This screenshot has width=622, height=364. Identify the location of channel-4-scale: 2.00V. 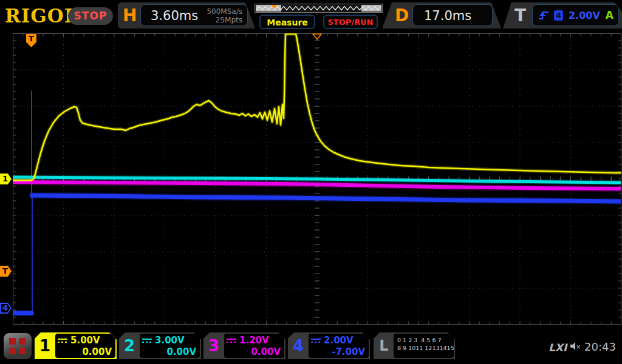
(339, 340).